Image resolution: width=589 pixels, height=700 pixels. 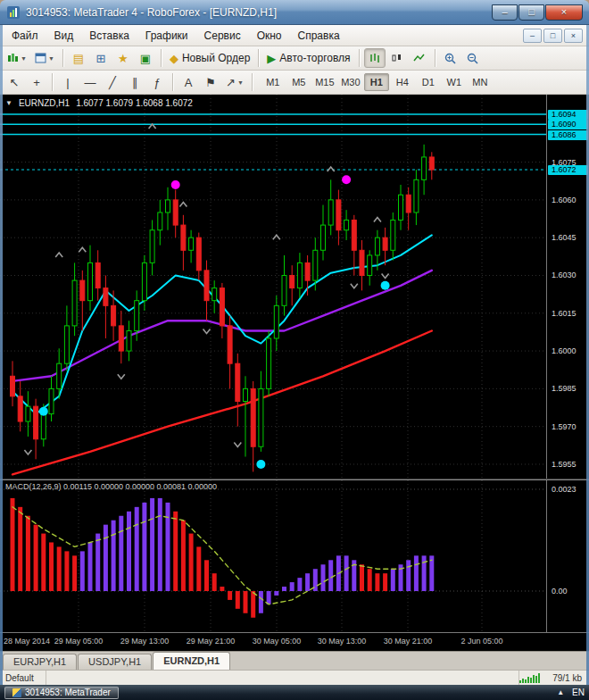 I want to click on taskbar-app-button: 3014953: MetaTrader, so click(x=62, y=693).